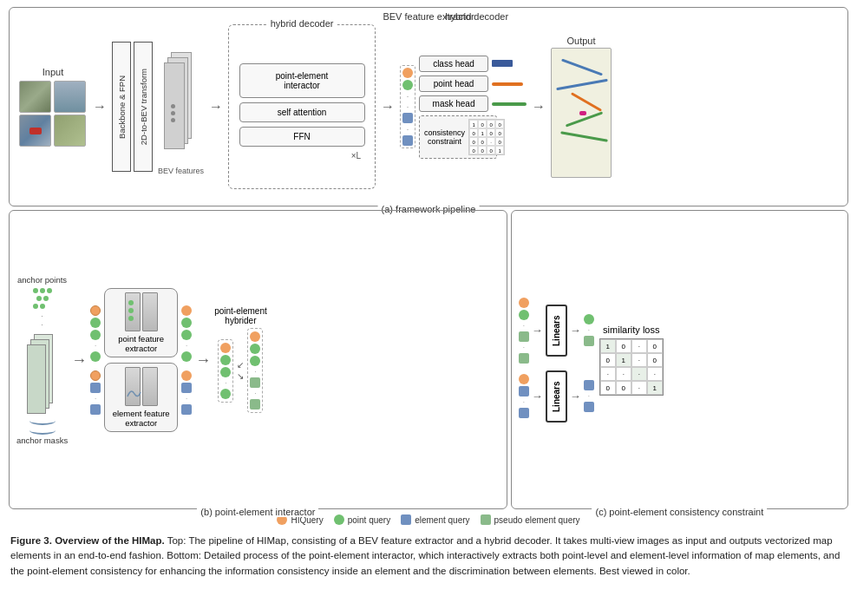 This screenshot has height=616, width=857. I want to click on bev-boxes: Backbone & FPN 2D-to-BEV transform, so click(132, 107).